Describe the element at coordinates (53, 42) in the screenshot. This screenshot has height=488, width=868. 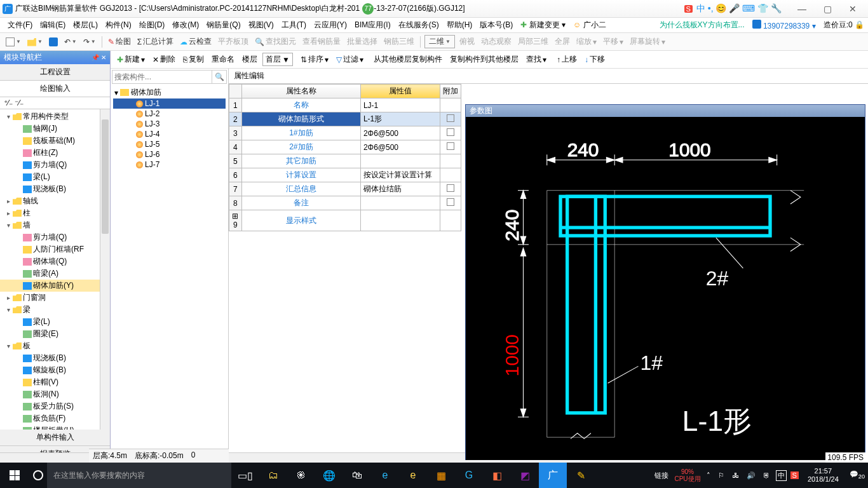
I see `tb-save` at that location.